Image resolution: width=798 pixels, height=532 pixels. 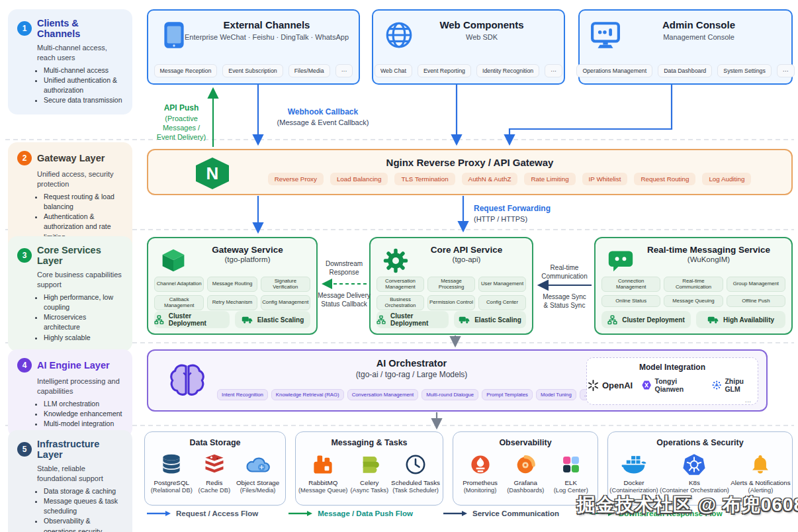 I want to click on admin-console-box: Admin Console Management Console Operati…, so click(x=686, y=47).